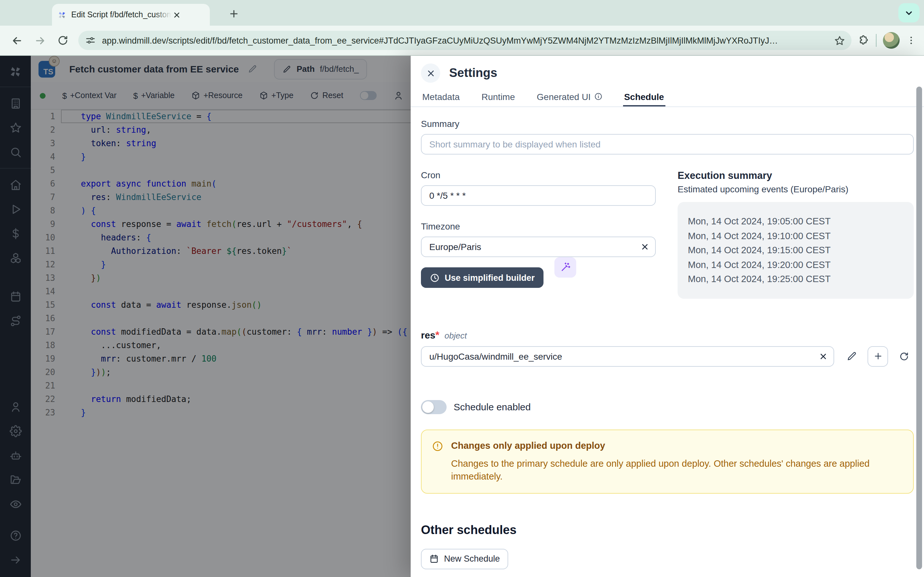 This screenshot has height=577, width=924. I want to click on res-arg-type: object, so click(456, 335).